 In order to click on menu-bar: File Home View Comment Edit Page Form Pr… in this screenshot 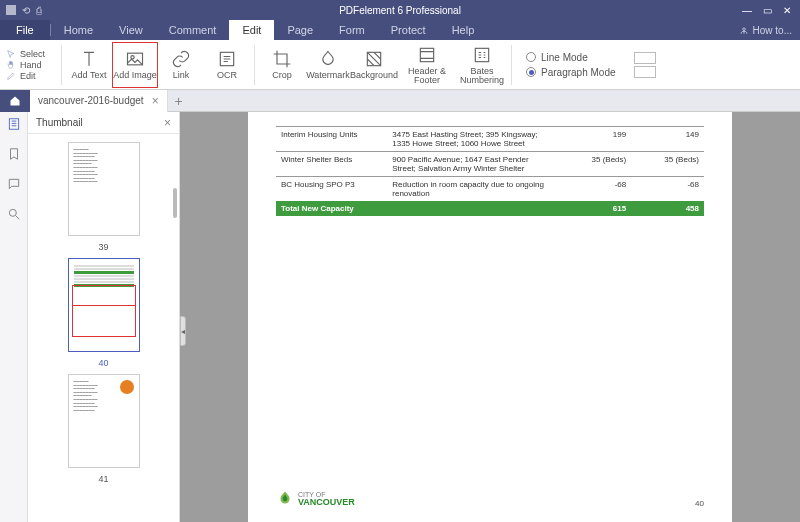, I will do `click(400, 30)`.